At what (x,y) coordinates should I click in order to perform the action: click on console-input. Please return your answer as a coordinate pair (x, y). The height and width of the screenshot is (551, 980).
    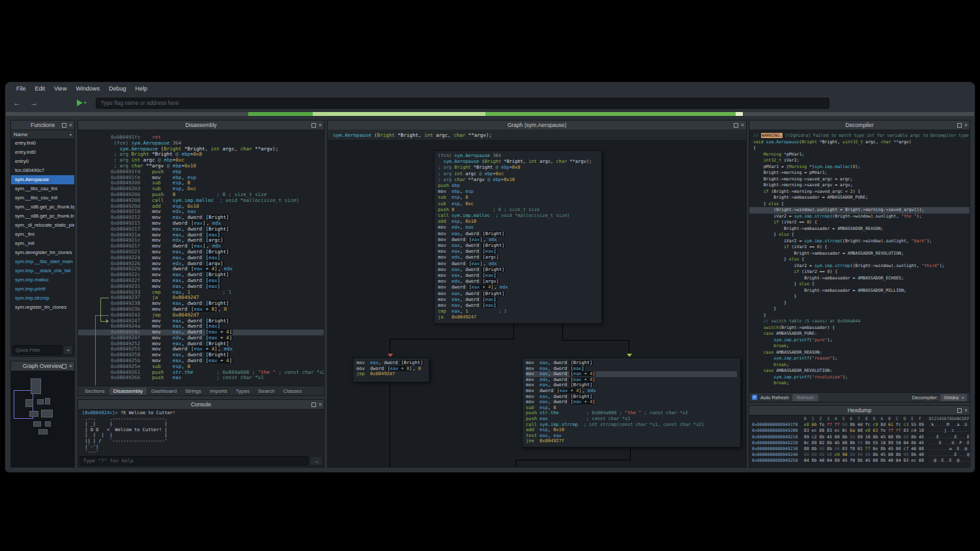
    Looking at the image, I should click on (194, 461).